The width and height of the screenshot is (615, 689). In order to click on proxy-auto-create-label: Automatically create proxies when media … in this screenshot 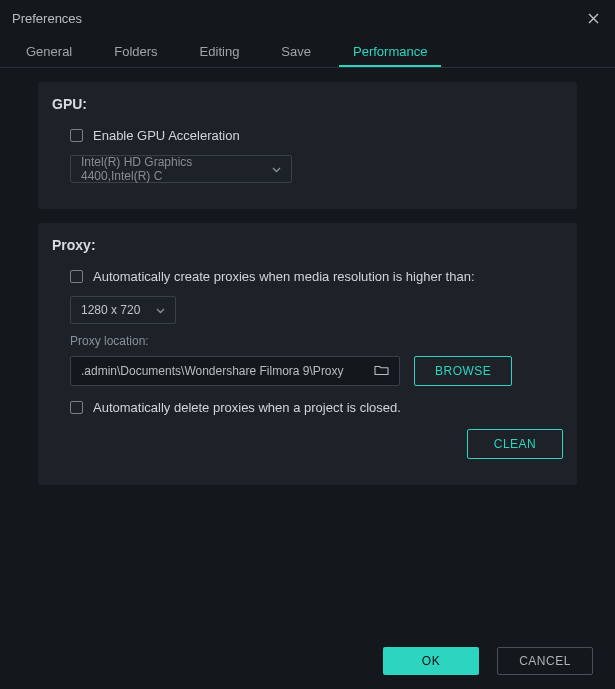, I will do `click(284, 276)`.